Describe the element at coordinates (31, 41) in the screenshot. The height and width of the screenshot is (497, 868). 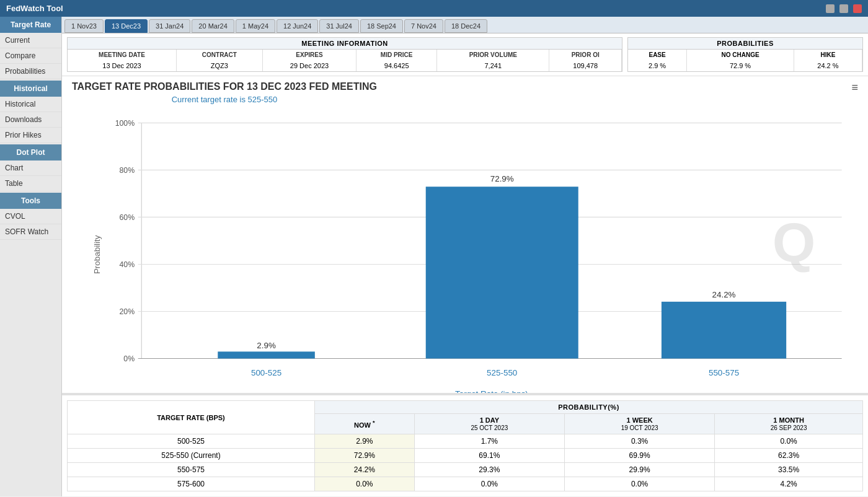
I see `sidebar-item-current: Current` at that location.